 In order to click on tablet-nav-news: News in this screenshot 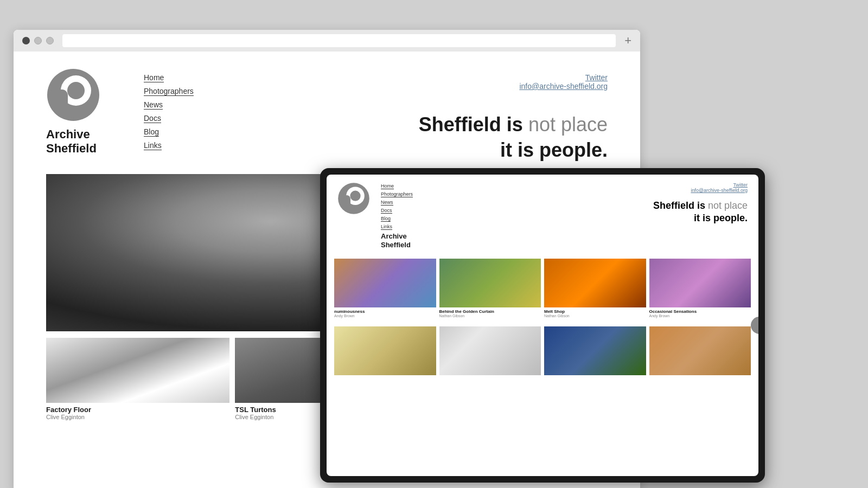, I will do `click(387, 203)`.